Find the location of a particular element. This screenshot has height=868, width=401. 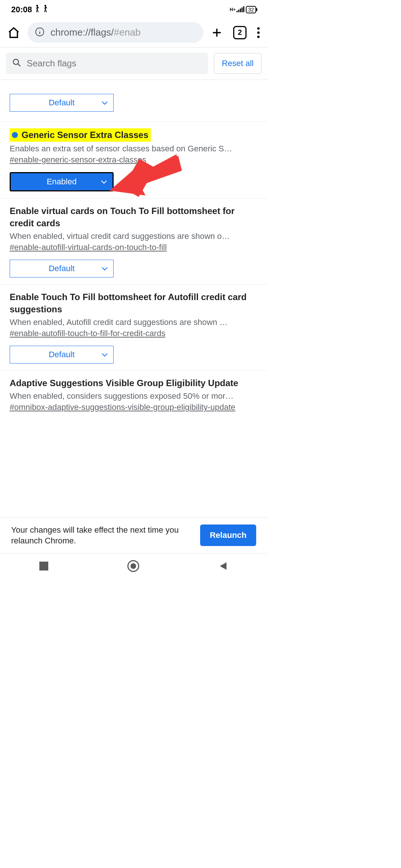

back-button is located at coordinates (223, 566).